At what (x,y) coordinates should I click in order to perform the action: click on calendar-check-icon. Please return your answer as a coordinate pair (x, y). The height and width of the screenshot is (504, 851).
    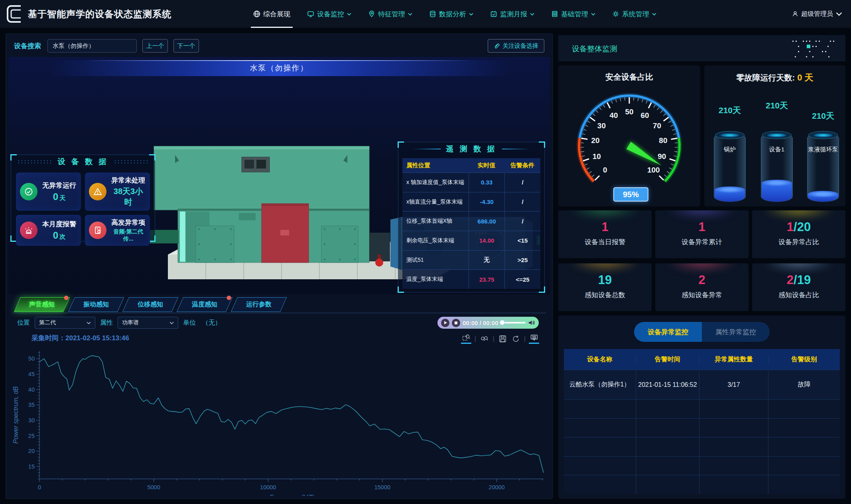
    Looking at the image, I should click on (494, 14).